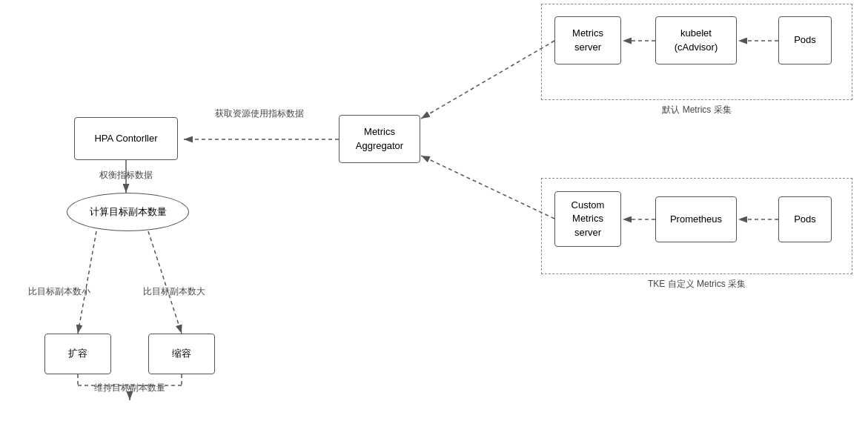 The image size is (868, 421). Describe the element at coordinates (805, 40) in the screenshot. I see `pods-top-box: Pods` at that location.